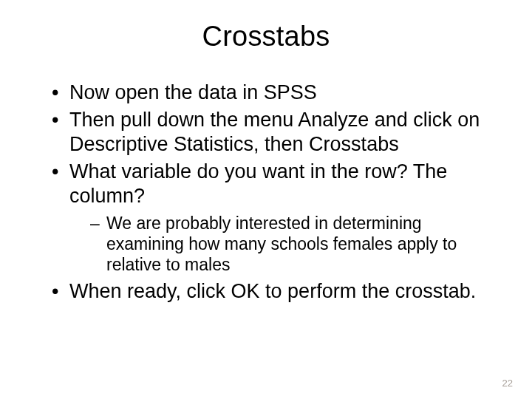 The height and width of the screenshot is (399, 532). Describe the element at coordinates (296, 244) in the screenshot. I see `list-item: We are probably interested in determinin…` at that location.